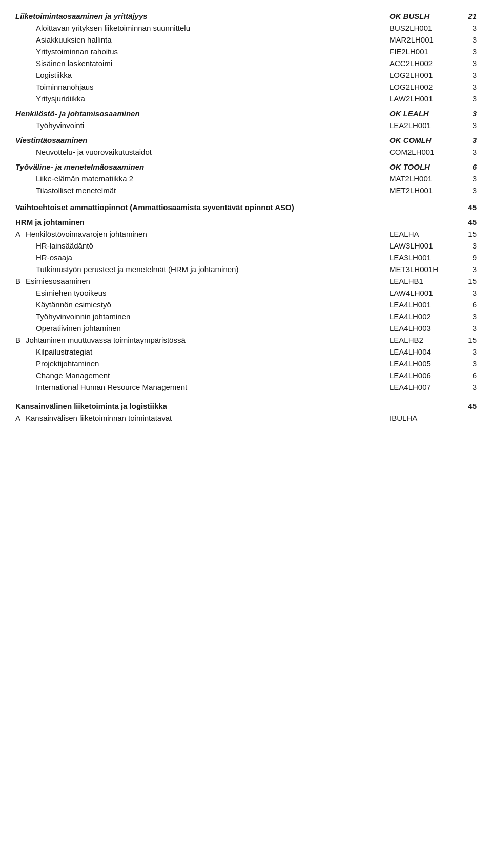  I want to click on hrm-group-b2-num: 15, so click(466, 340).